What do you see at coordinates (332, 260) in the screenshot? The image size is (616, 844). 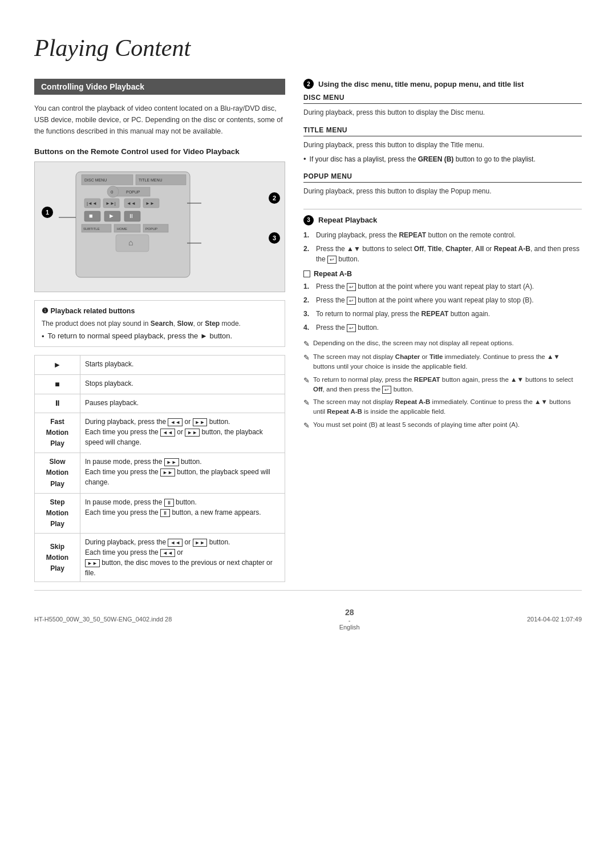 I see `enter-icon: ↩` at bounding box center [332, 260].